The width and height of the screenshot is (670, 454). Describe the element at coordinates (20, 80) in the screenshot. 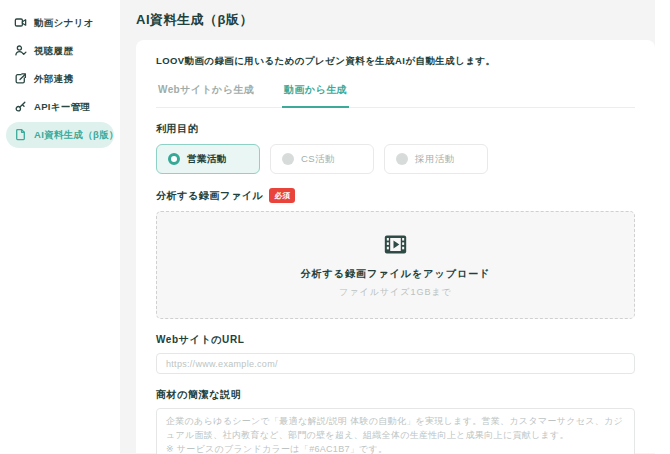

I see `external-link-icon` at that location.